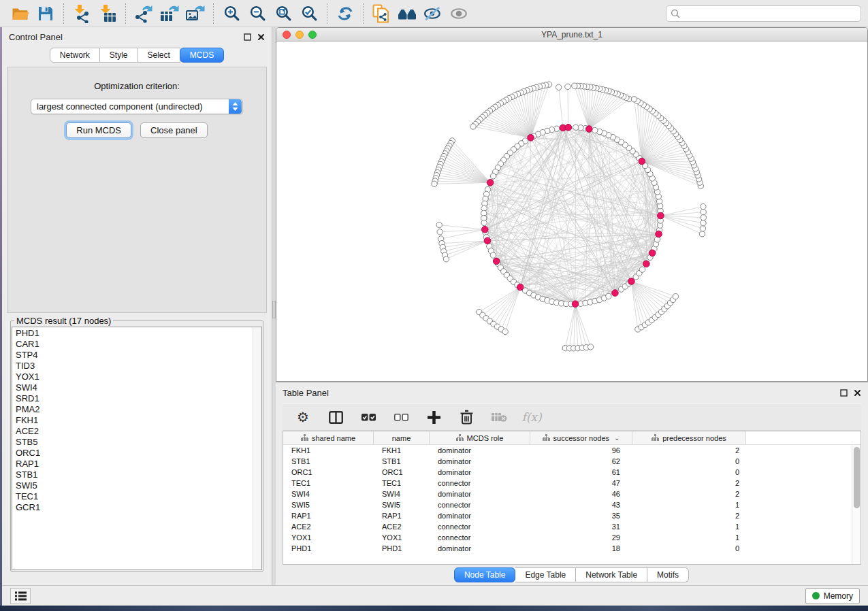  What do you see at coordinates (485, 575) in the screenshot?
I see `tab-node-table: Node Table` at bounding box center [485, 575].